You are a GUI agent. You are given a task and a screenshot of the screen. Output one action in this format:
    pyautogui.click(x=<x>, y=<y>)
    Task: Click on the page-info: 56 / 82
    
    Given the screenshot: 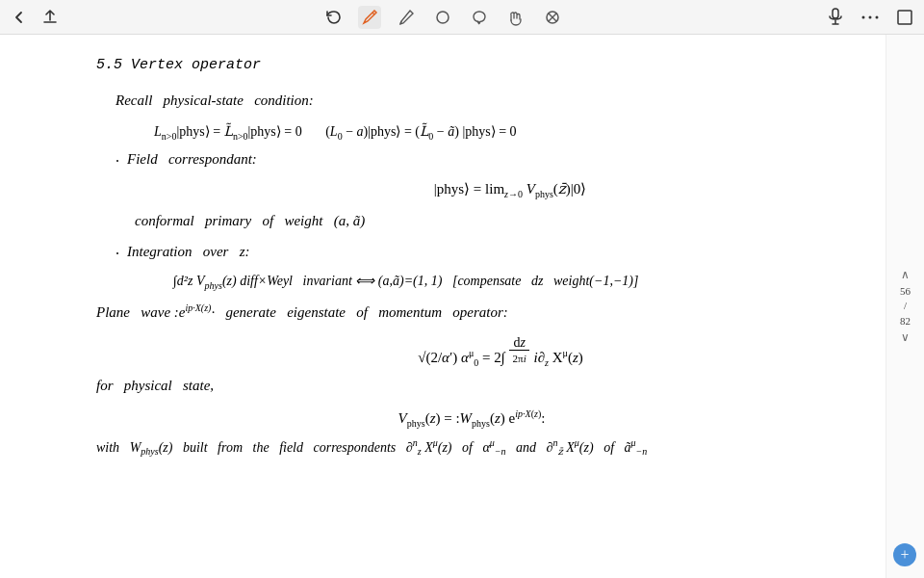 What is the action you would take?
    pyautogui.click(x=905, y=306)
    